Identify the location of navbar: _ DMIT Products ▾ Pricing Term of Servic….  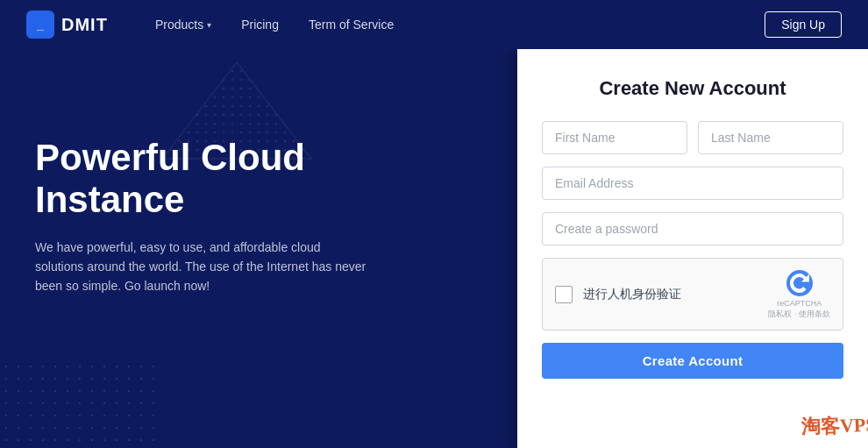
(434, 25).